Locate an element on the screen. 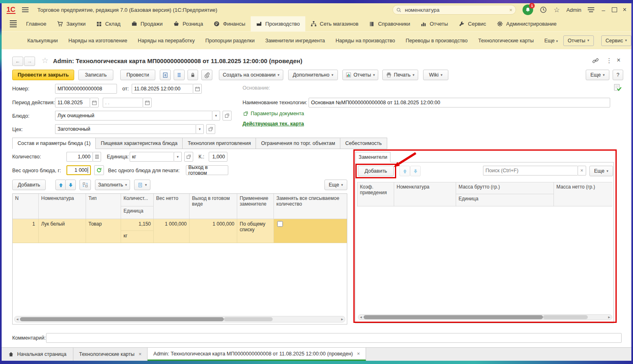 The image size is (633, 364). help-button: ? is located at coordinates (618, 75).